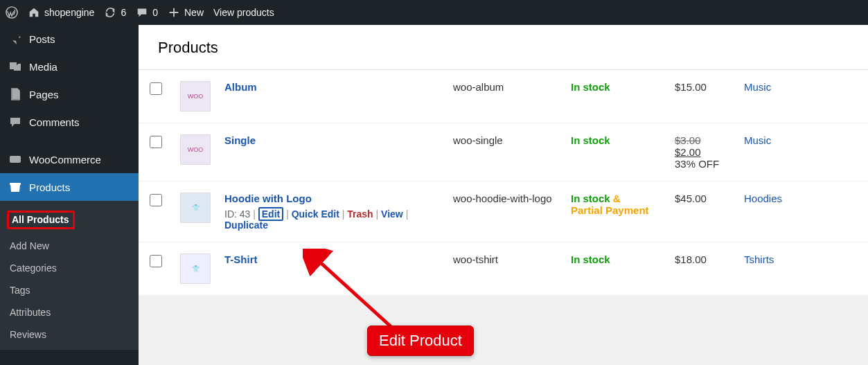 The image size is (868, 365). I want to click on product-sku: woo-album, so click(505, 97).